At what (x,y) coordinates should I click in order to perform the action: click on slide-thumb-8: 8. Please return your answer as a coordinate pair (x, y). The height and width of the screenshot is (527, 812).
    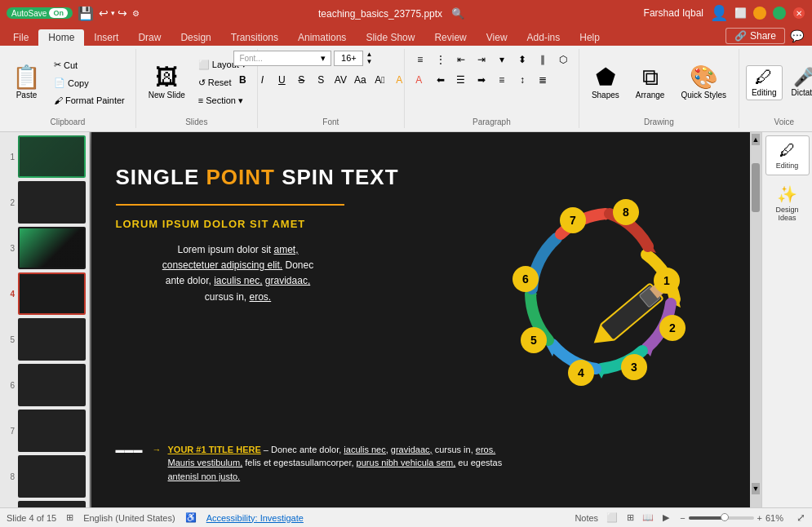
    Looking at the image, I should click on (44, 476).